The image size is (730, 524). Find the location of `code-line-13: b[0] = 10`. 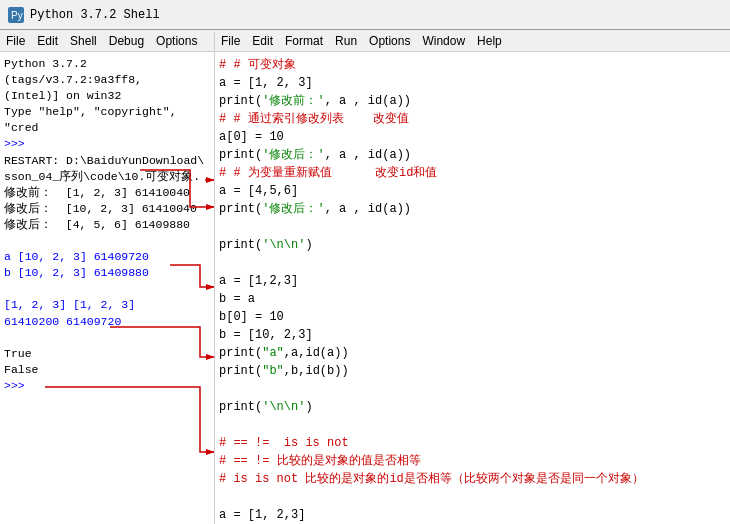

code-line-13: b[0] = 10 is located at coordinates (472, 317).